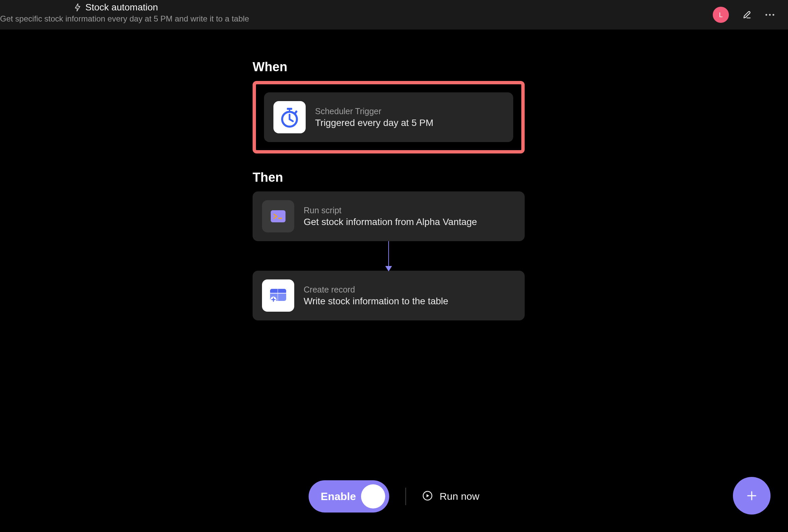 This screenshot has height=532, width=788. Describe the element at coordinates (389, 67) in the screenshot. I see `when-label: When` at that location.